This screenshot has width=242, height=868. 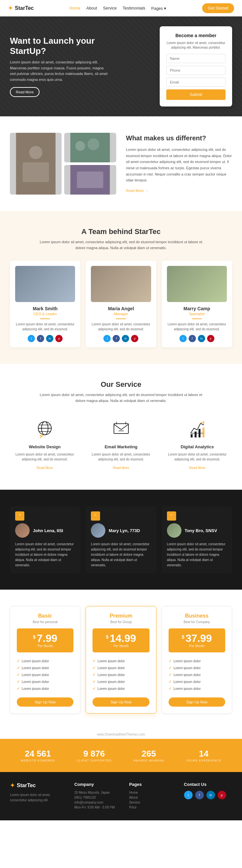 I want to click on plan-name-basic: Basic, so click(x=45, y=616).